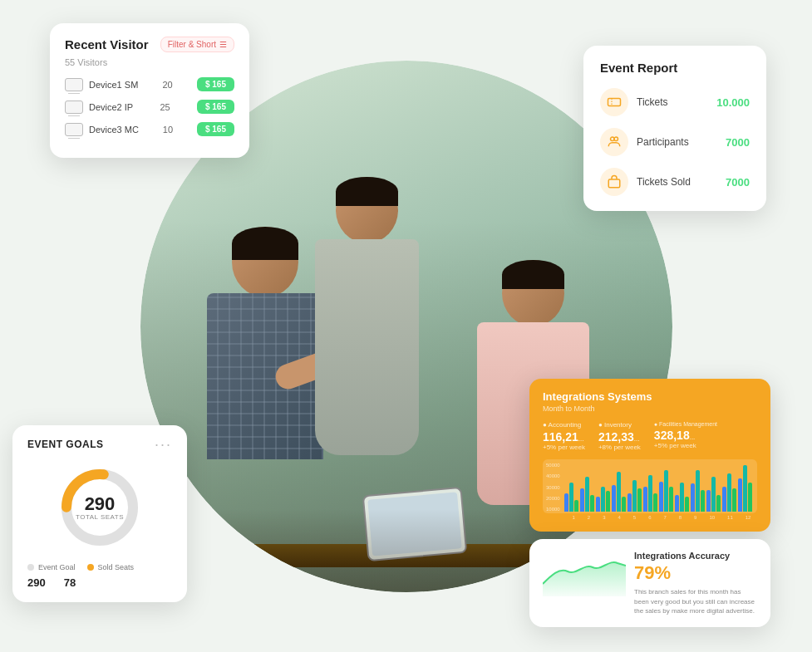 This screenshot has height=652, width=812. Describe the element at coordinates (563, 436) in the screenshot. I see `metric-accounting: ● Accounting 116,21... +5% per week` at that location.